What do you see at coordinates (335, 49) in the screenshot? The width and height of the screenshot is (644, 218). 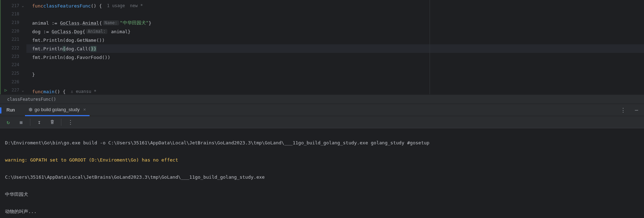 I see `current-line: fmt.Println(dog.Call())` at bounding box center [335, 49].